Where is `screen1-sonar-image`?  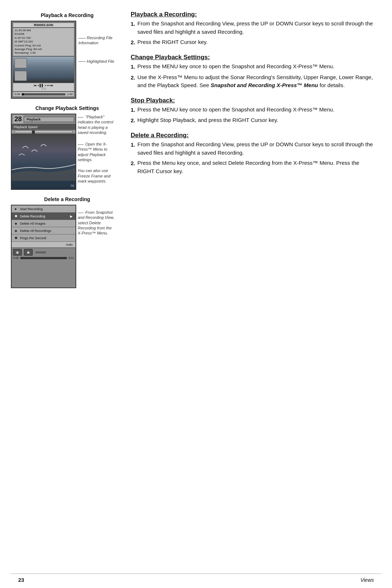 screen1-sonar-image is located at coordinates (44, 70).